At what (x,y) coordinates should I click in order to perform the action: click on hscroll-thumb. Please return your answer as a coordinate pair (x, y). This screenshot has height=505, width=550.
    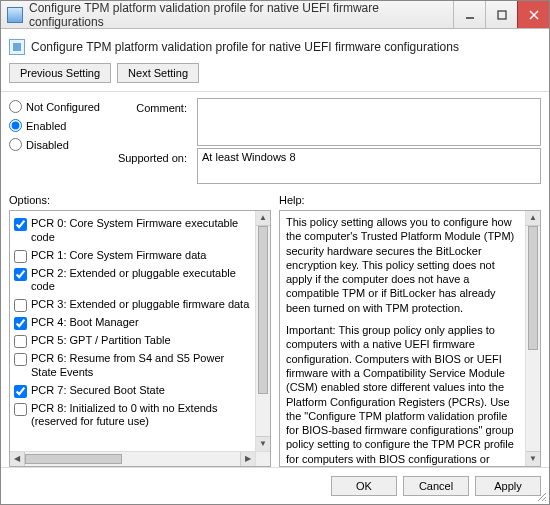
    Looking at the image, I should click on (74, 459).